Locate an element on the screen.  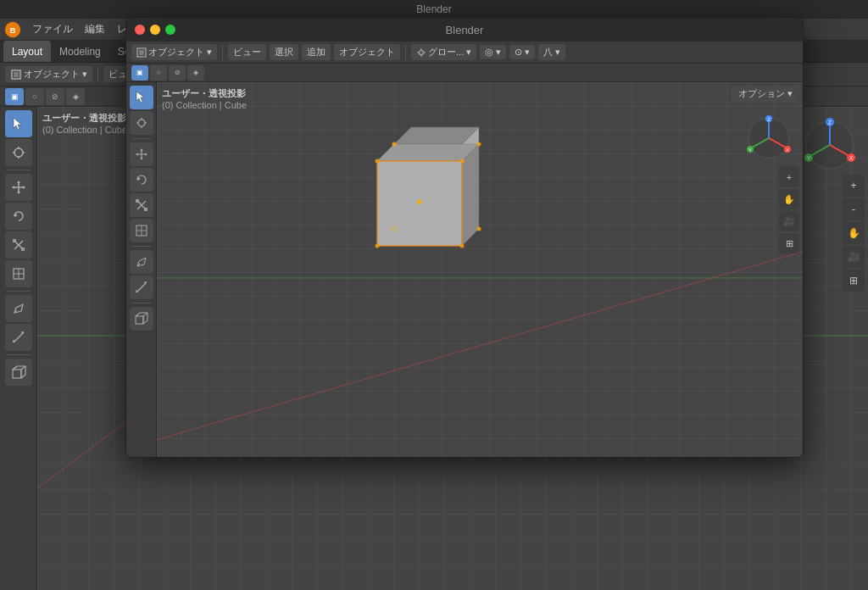
outer-right-mini-toolbar: + - ✋ 🎥 ⊞ is located at coordinates (854, 233).